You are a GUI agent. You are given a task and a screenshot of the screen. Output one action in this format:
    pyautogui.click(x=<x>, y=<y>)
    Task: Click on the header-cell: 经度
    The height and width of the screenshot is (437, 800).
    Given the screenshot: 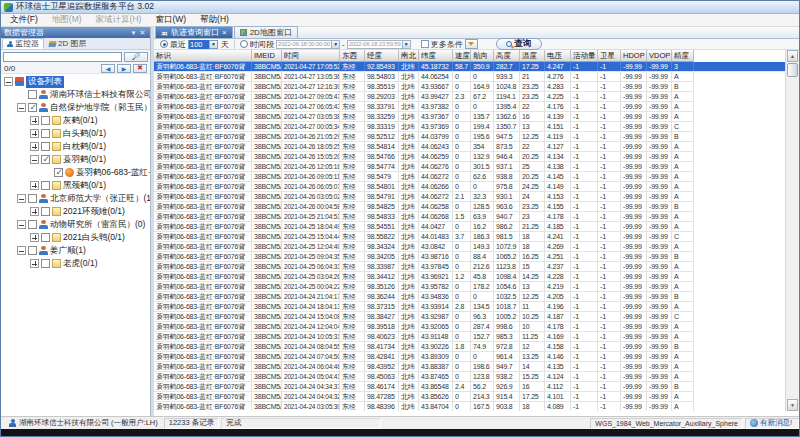 What is the action you would take?
    pyautogui.click(x=382, y=56)
    